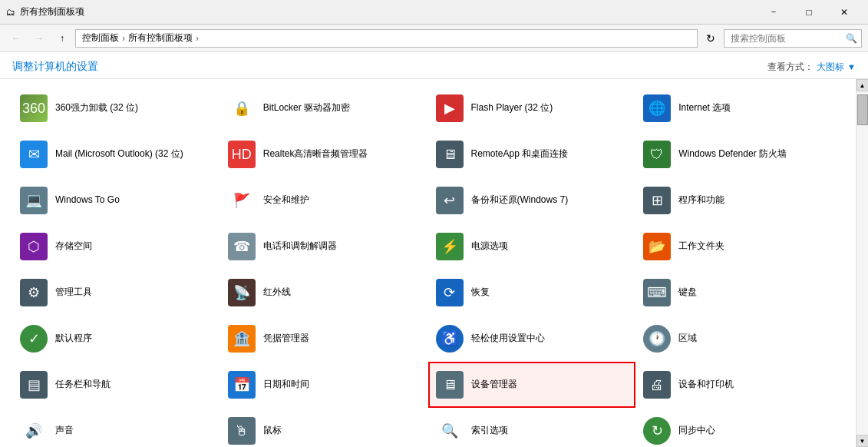  Describe the element at coordinates (324, 427) in the screenshot. I see `grid-item-item-mouse: 🖱鼠标` at that location.